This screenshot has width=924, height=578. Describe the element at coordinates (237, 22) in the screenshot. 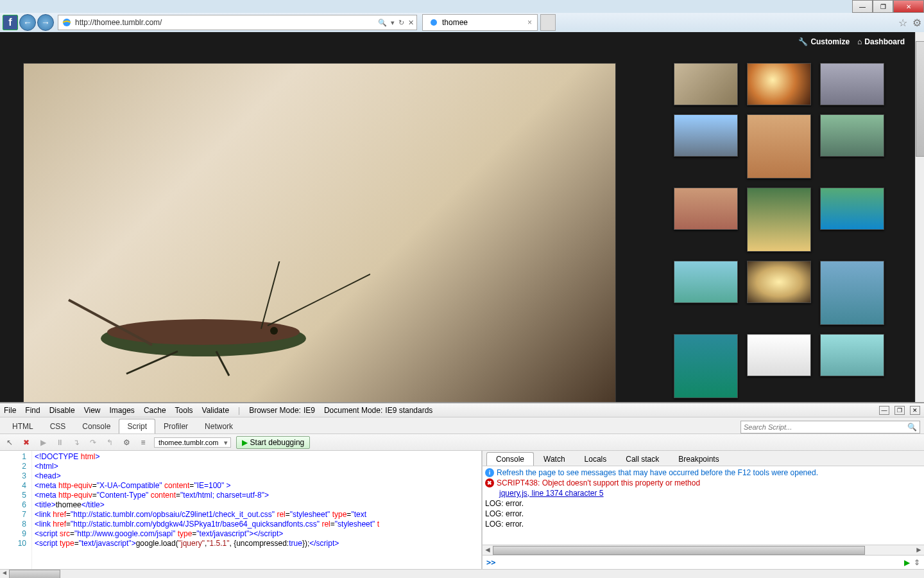

I see `address-bar: http://thomee.tumblr.com/ 🔍 ▾ ↻ ✕` at that location.